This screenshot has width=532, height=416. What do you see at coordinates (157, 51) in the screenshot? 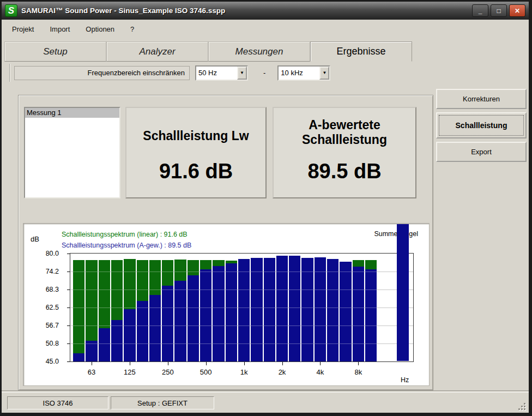
I see `tab-analyzer: Analyzer` at bounding box center [157, 51].